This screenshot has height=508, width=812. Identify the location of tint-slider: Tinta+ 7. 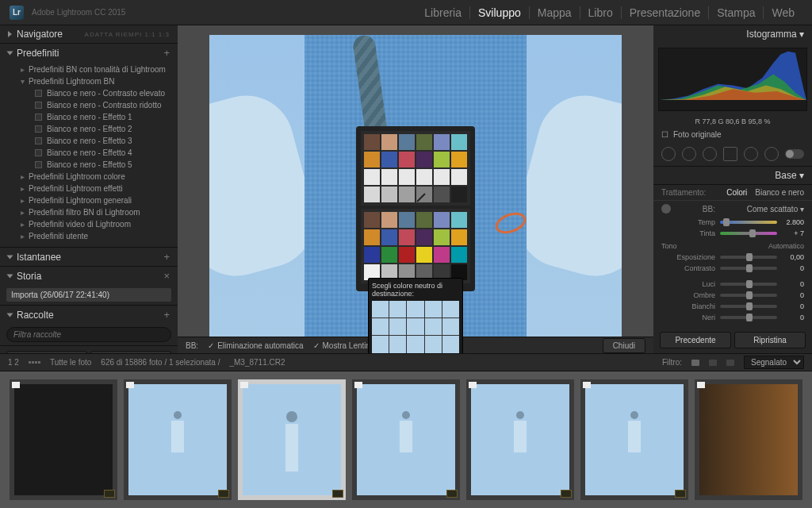
(733, 233).